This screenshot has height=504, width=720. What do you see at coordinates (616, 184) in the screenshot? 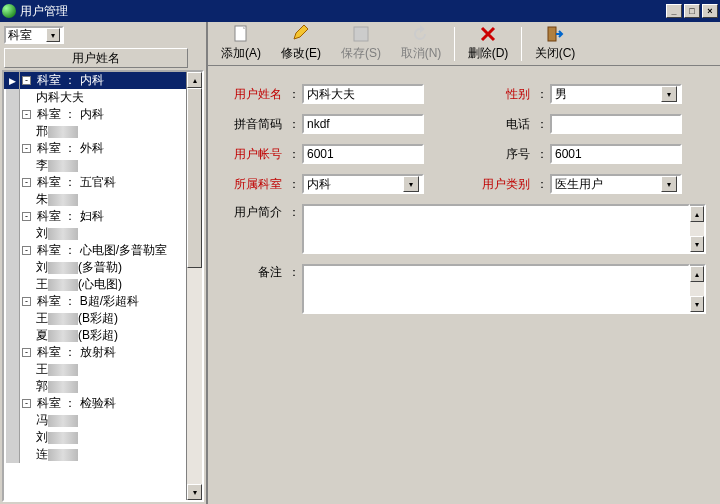
I see `usertype-dropdown: 医生用户▾` at bounding box center [616, 184].